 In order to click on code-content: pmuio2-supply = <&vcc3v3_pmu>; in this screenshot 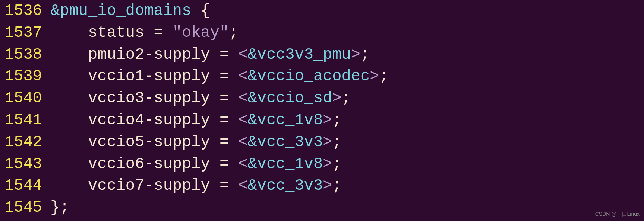, I will do `click(205, 55)`.